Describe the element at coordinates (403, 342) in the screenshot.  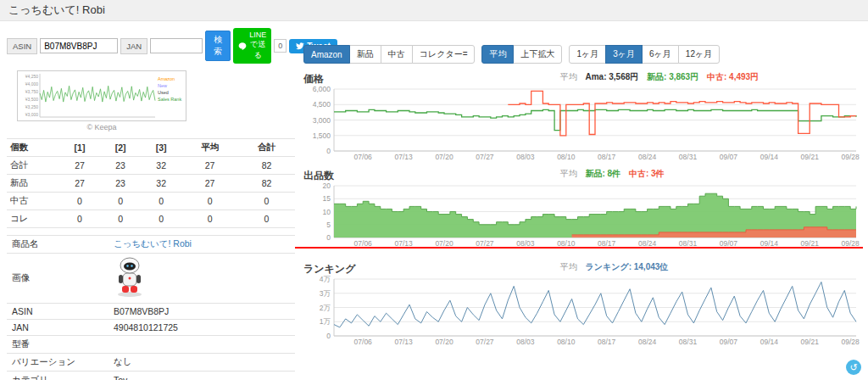
I see `svg-text: 07/13` at that location.